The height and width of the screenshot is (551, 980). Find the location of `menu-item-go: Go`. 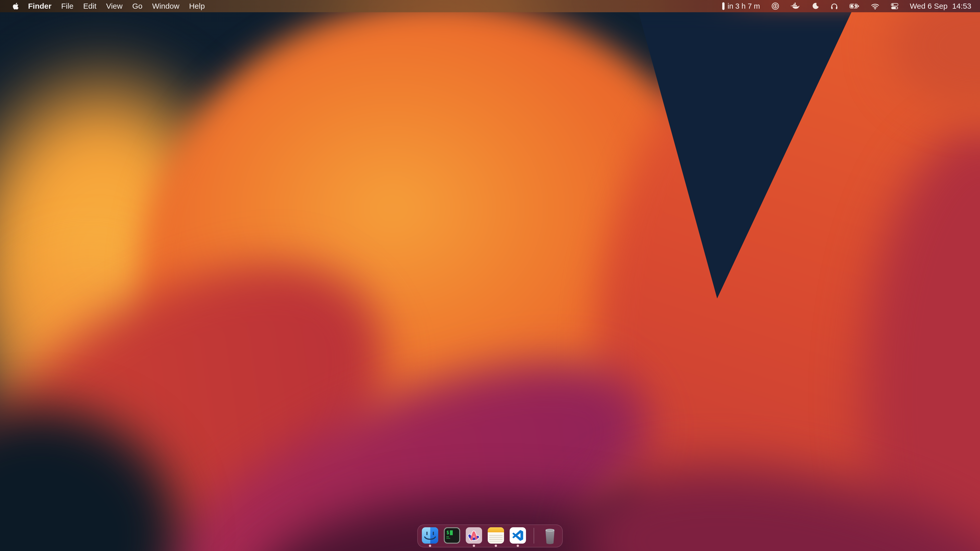

menu-item-go: Go is located at coordinates (137, 6).